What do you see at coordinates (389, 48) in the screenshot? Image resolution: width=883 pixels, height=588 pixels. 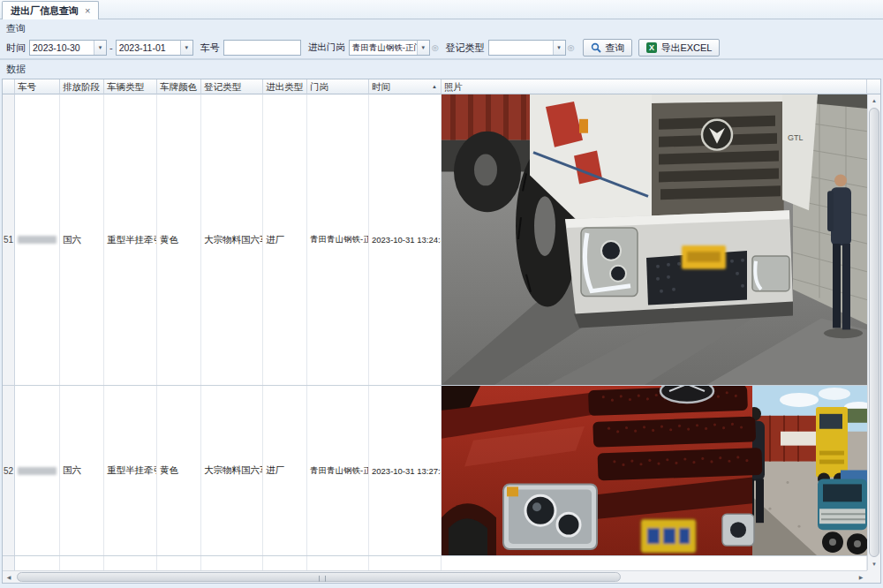 I see `gate-select: 青田青山钢铁-正门 ▾` at bounding box center [389, 48].